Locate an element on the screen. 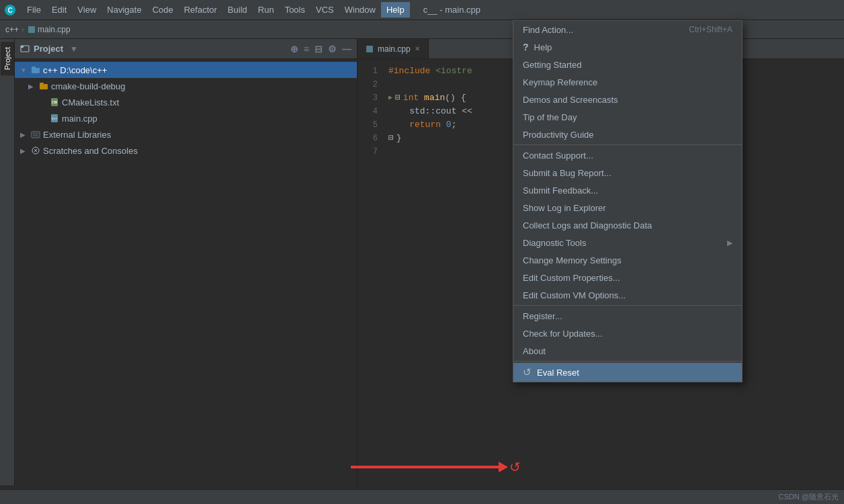 The width and height of the screenshot is (844, 504). contact-support-label: Contact Support... is located at coordinates (558, 156).